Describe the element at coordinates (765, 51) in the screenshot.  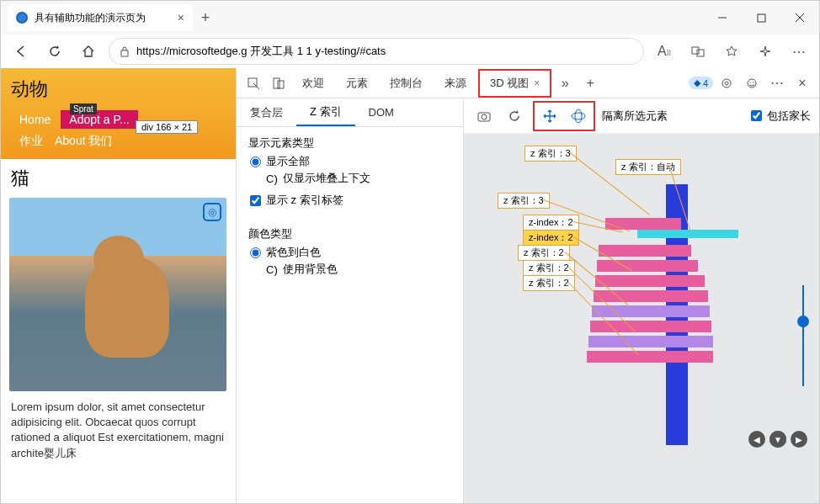
I see `sparkle-icon` at that location.